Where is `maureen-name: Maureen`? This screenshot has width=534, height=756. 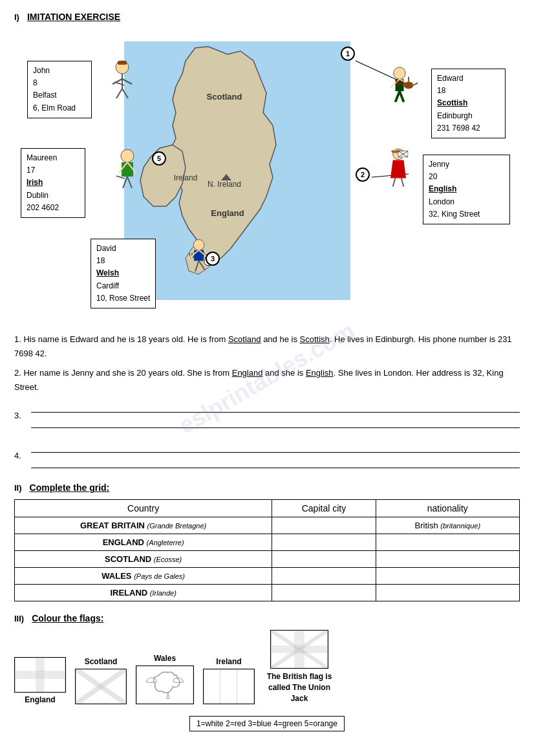
maureen-name: Maureen is located at coordinates (53, 158).